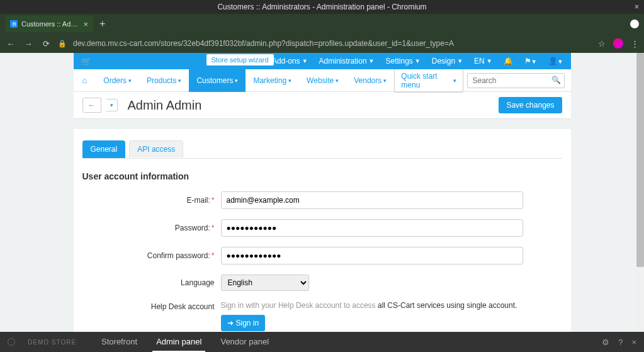 The height and width of the screenshot is (352, 644). Describe the element at coordinates (152, 256) in the screenshot. I see `confirm-password-label: Confirm password:*` at that location.